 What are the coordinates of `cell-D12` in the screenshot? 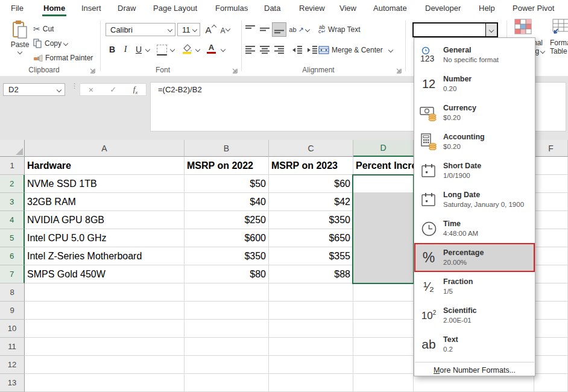 It's located at (383, 365).